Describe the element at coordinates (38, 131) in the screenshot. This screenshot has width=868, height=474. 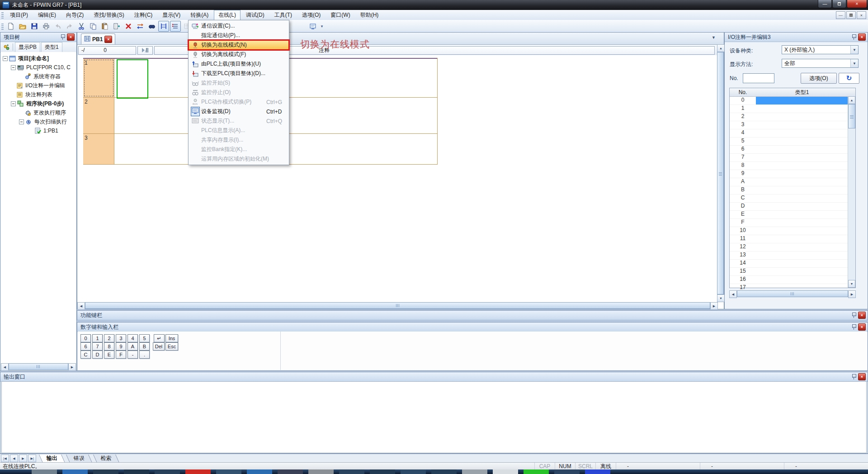
I see `tree-item-pb1: 1:PB1` at that location.